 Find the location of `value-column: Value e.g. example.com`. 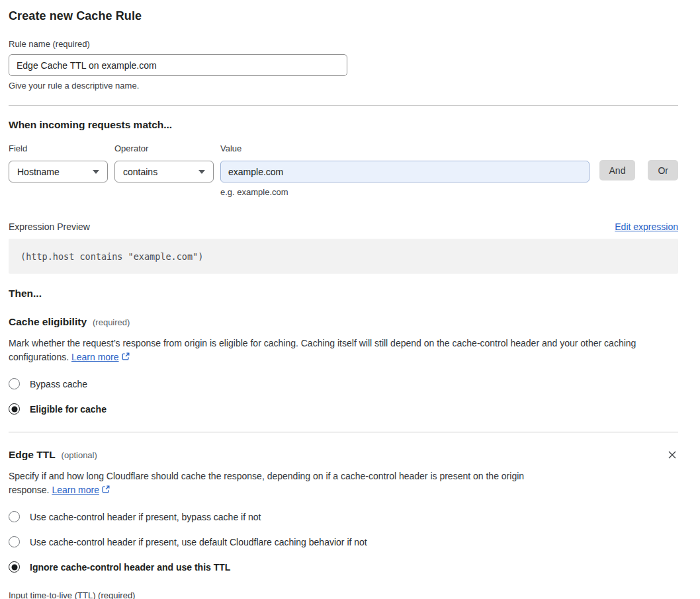

value-column: Value e.g. example.com is located at coordinates (405, 171).